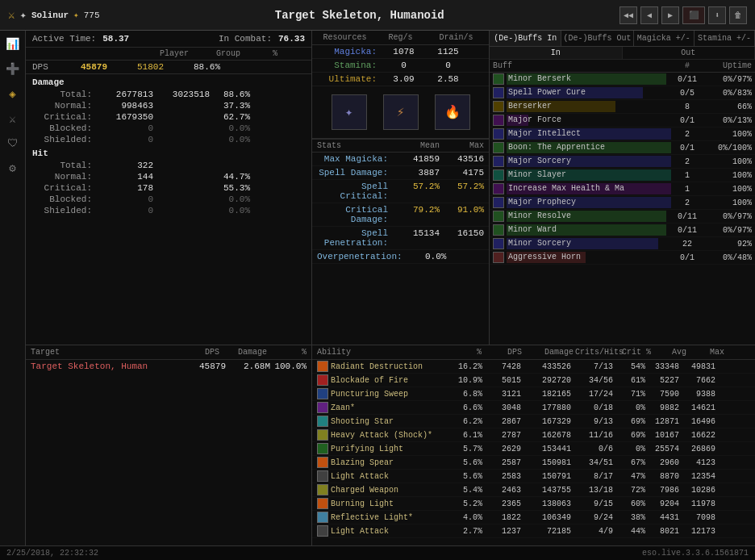 The width and height of the screenshot is (755, 560). Describe the element at coordinates (534, 449) in the screenshot. I see `ability-row: Purifying Light 5.7% 2629 153441 0/6 0% …` at that location.